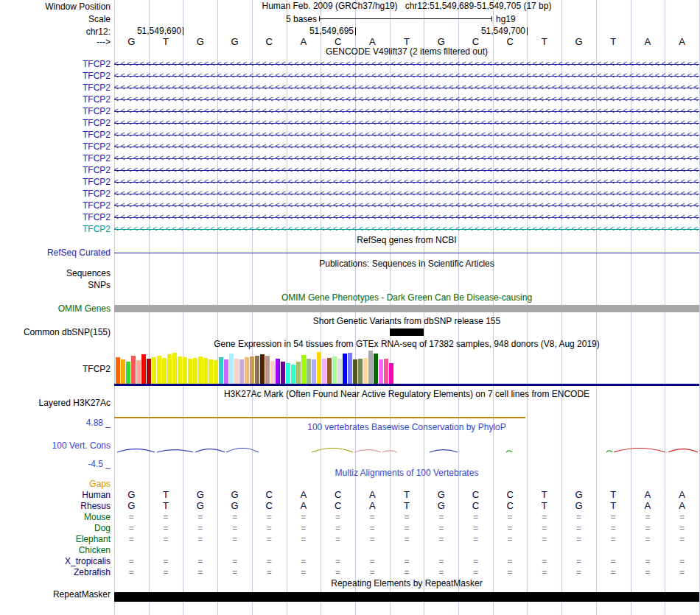 The width and height of the screenshot is (700, 615). What do you see at coordinates (55, 484) in the screenshot?
I see `species-label: Gaps` at bounding box center [55, 484].